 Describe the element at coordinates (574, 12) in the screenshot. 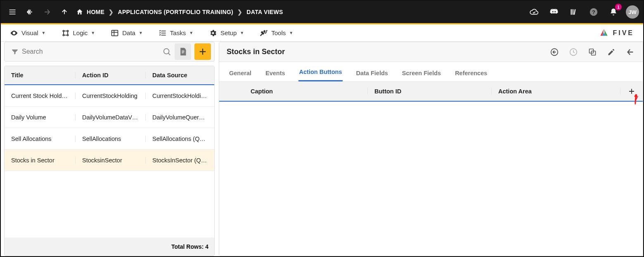

I see `library-icon` at that location.